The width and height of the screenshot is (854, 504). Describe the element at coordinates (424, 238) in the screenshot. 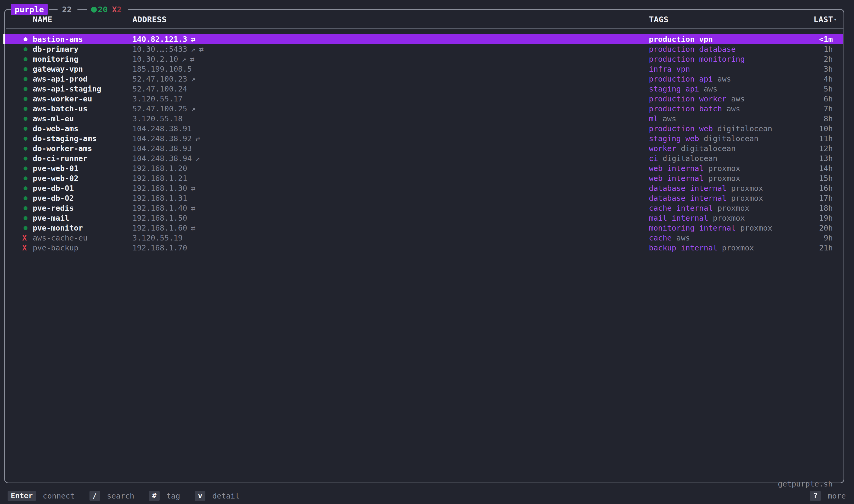

I see `host-row: Xaws-cache-eu3.120.55.19cache aws9h` at that location.